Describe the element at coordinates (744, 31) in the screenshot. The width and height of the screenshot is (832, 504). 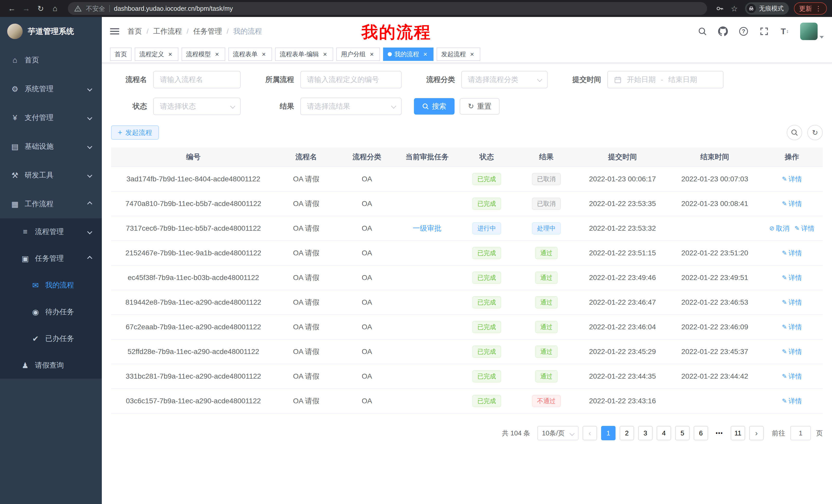
I see `help-icon: ?` at that location.